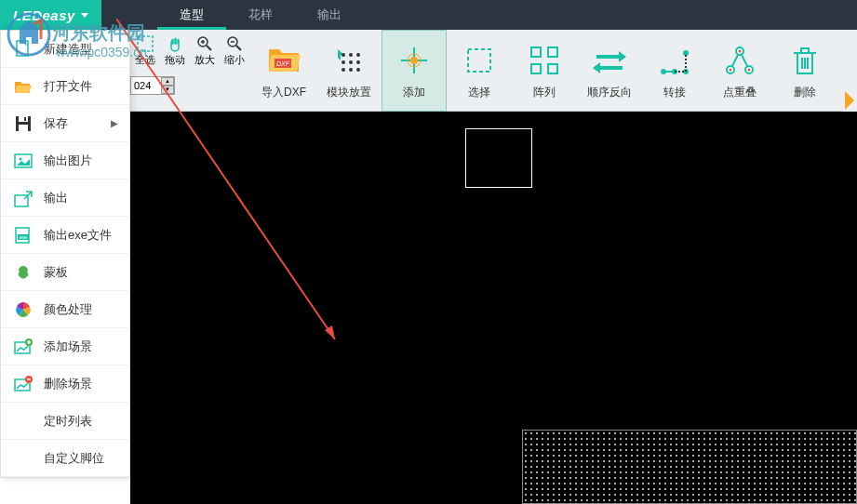 Image resolution: width=857 pixels, height=504 pixels. I want to click on array-icon, so click(544, 60).